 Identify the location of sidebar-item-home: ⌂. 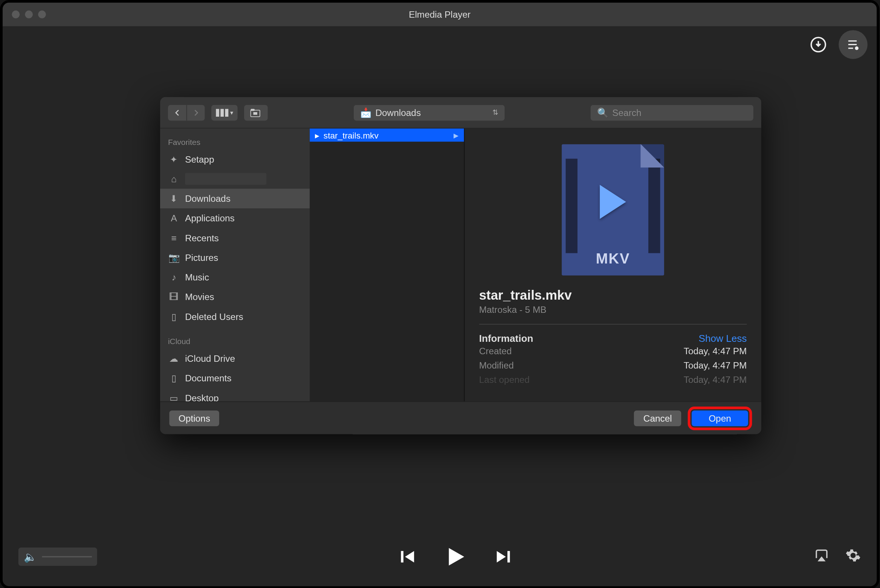
(235, 179).